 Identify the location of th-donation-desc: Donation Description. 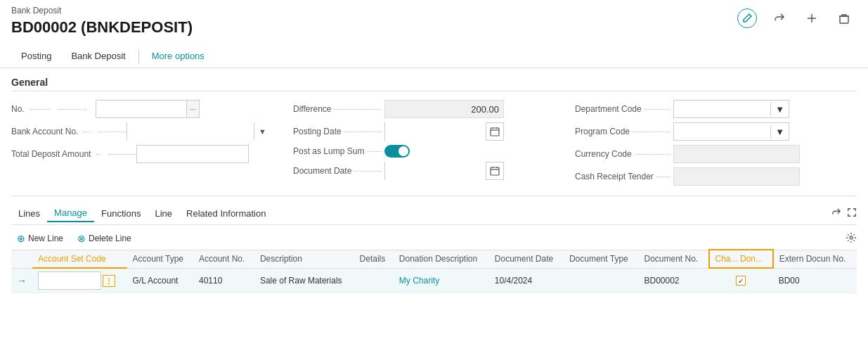
(441, 259).